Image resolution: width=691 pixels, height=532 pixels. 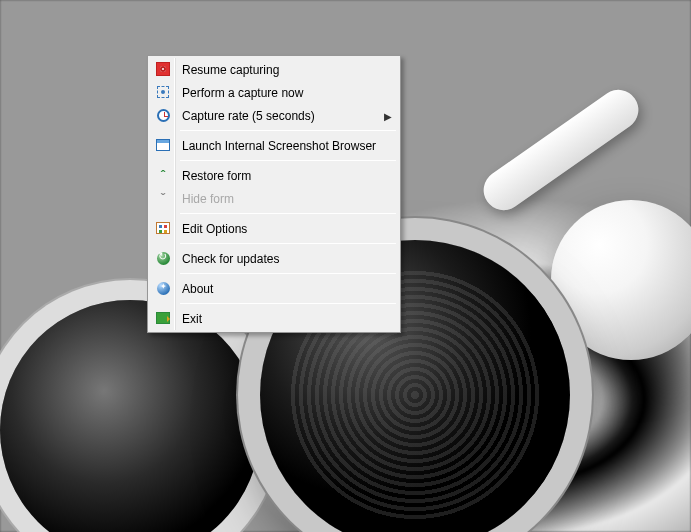 I want to click on label: Capture rate (5 seconds), so click(x=248, y=116).